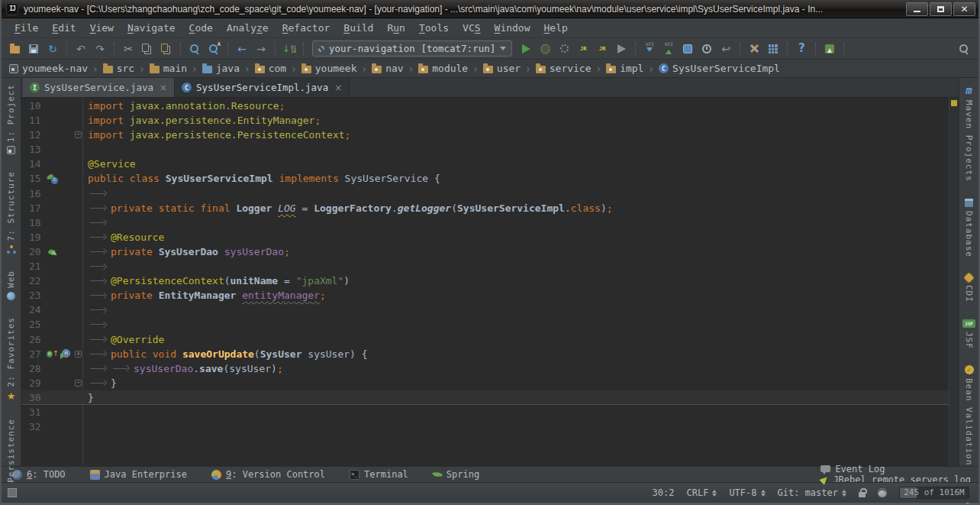 The image size is (980, 505). Describe the element at coordinates (53, 49) in the screenshot. I see `synchronize-icon: ↻` at that location.